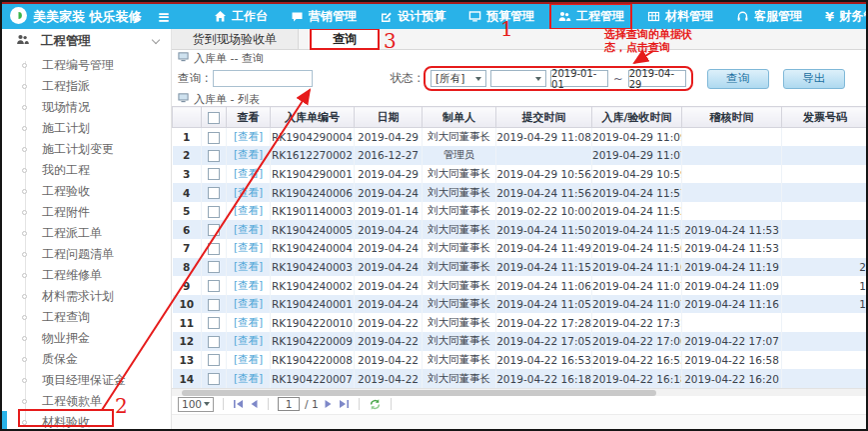 Image resolution: width=868 pixels, height=431 pixels. Describe the element at coordinates (329, 404) in the screenshot. I see `next-page-button` at that location.